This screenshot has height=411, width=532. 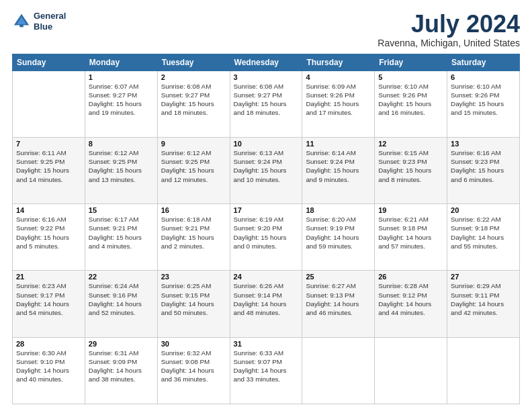 I want to click on calendar-cell: 5Sunrise: 6:10 AM Sunset: 9:26 PM Daylig…, so click(x=411, y=103).